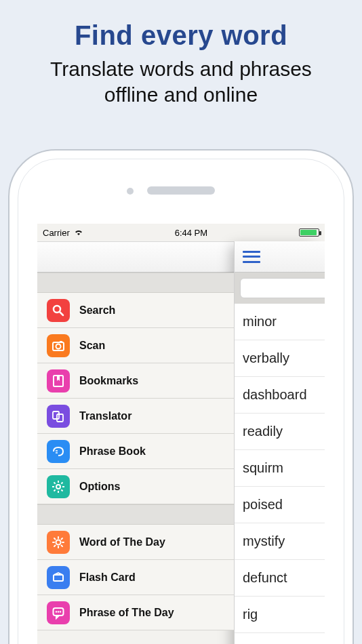 This screenshot has width=362, height=644. Describe the element at coordinates (136, 381) in the screenshot. I see `menu-item-bookmarks: Bookmarks` at that location.